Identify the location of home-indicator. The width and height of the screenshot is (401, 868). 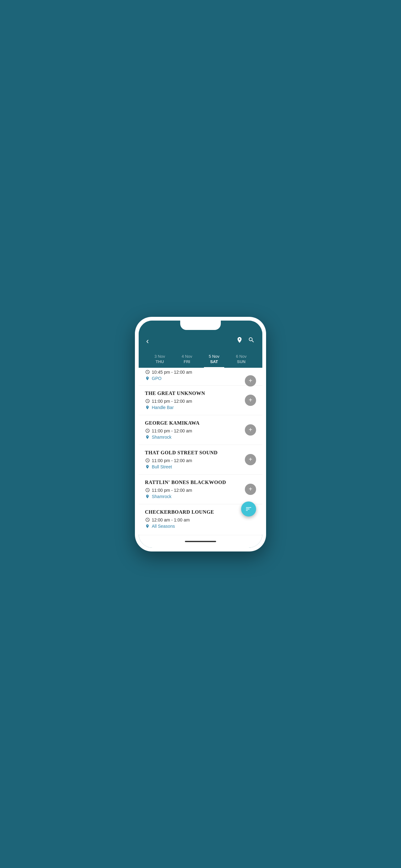
(201, 541).